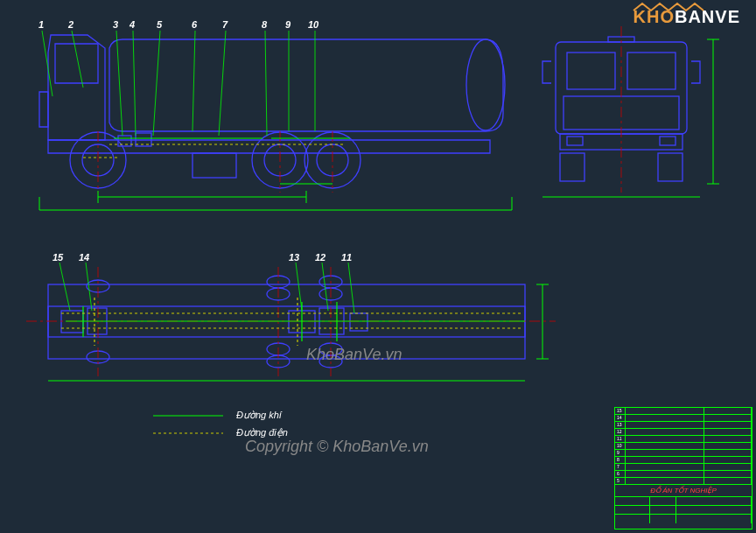  Describe the element at coordinates (225, 25) in the screenshot. I see `callout-7: 7` at that location.